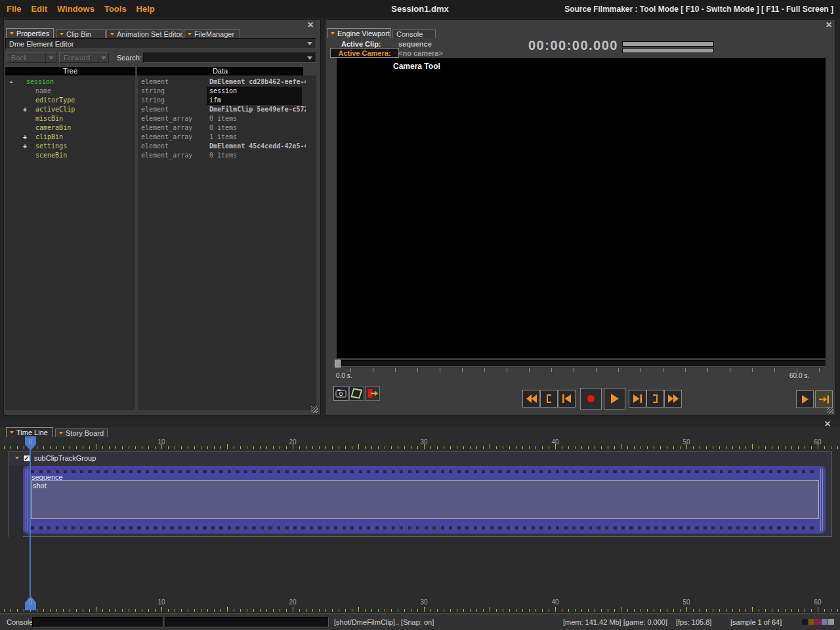 This screenshot has height=630, width=840. Describe the element at coordinates (255, 91) in the screenshot. I see `attr-value-field: session` at that location.